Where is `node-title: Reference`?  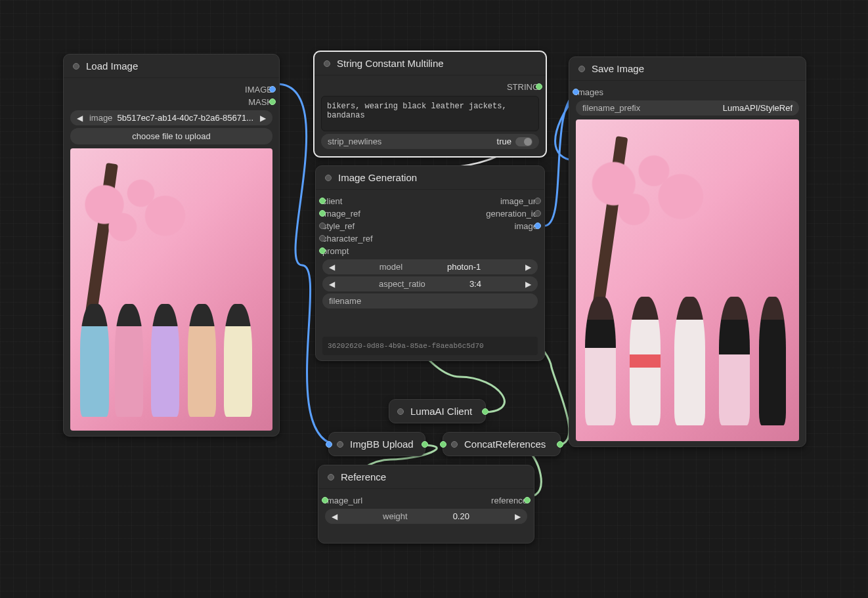
node-title: Reference is located at coordinates (364, 477).